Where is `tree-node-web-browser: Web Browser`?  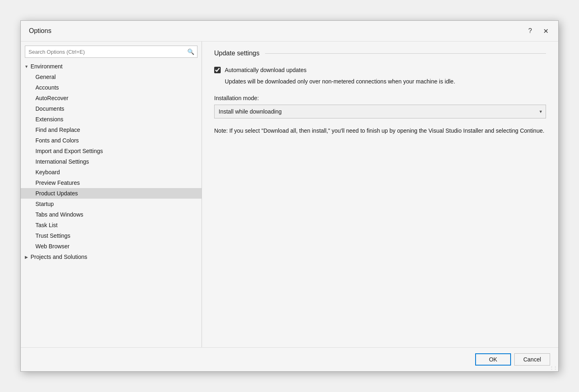 tree-node-web-browser: Web Browser is located at coordinates (111, 246).